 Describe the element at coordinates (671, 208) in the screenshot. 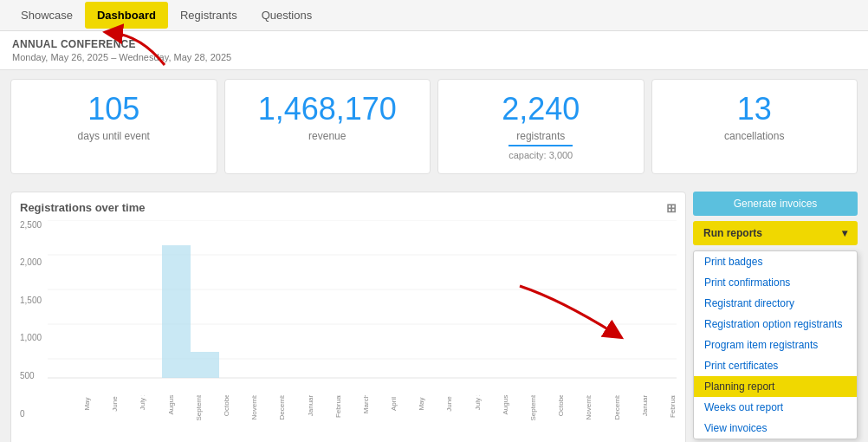

I see `calendar-icon: ⊞` at that location.